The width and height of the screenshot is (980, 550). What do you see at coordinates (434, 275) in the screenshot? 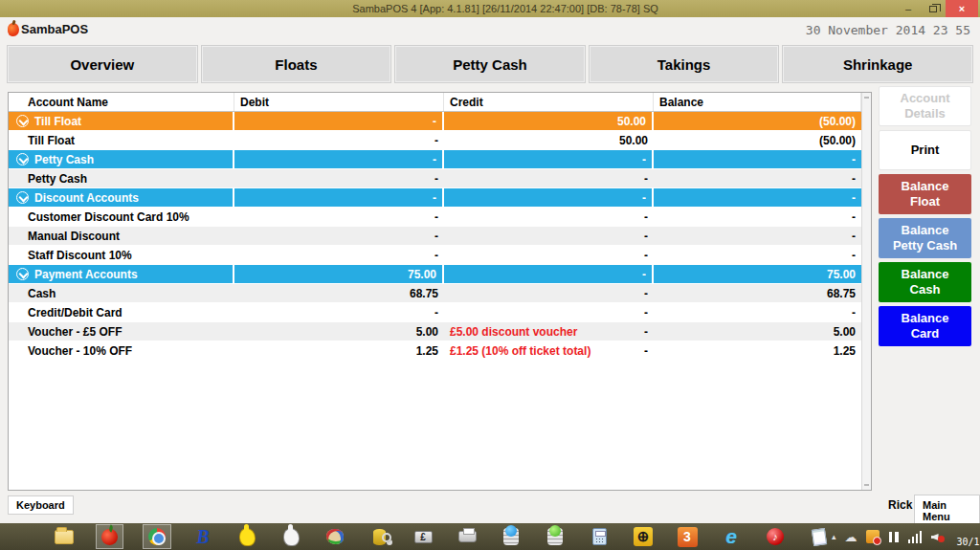
I see `group-row-payment-accounts: Payment Accounts75.00-75.00` at bounding box center [434, 275].